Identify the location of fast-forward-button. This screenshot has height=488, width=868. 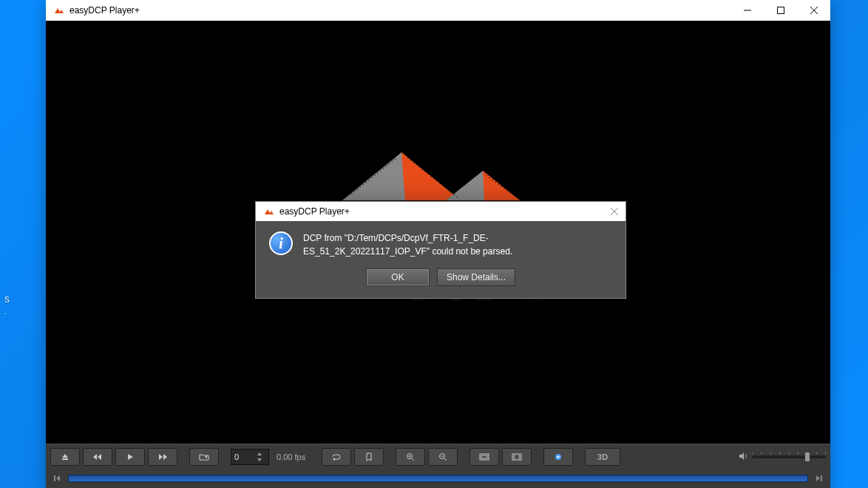
(163, 457).